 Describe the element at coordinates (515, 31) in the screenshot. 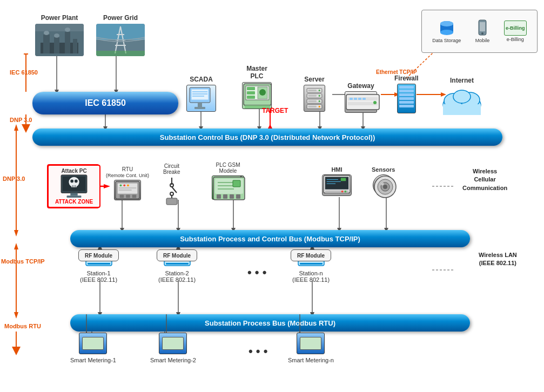

I see `ebilling-item: e-Billing e-Billing` at that location.